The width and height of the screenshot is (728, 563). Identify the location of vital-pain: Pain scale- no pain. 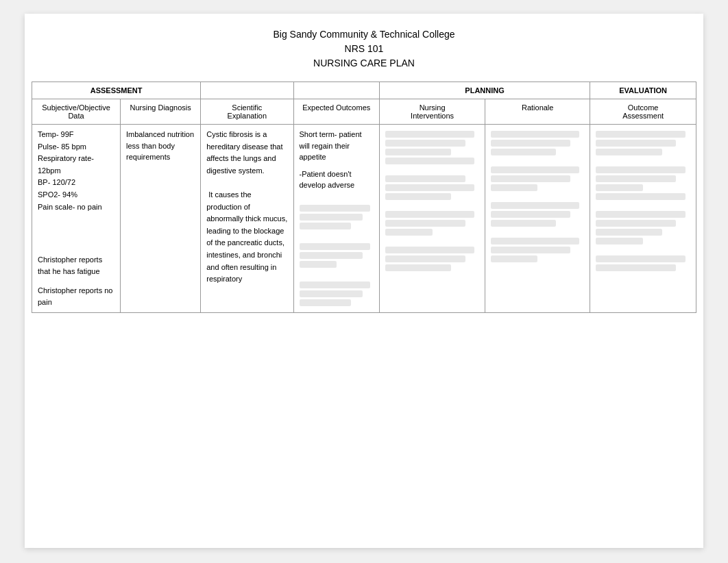
(76, 208).